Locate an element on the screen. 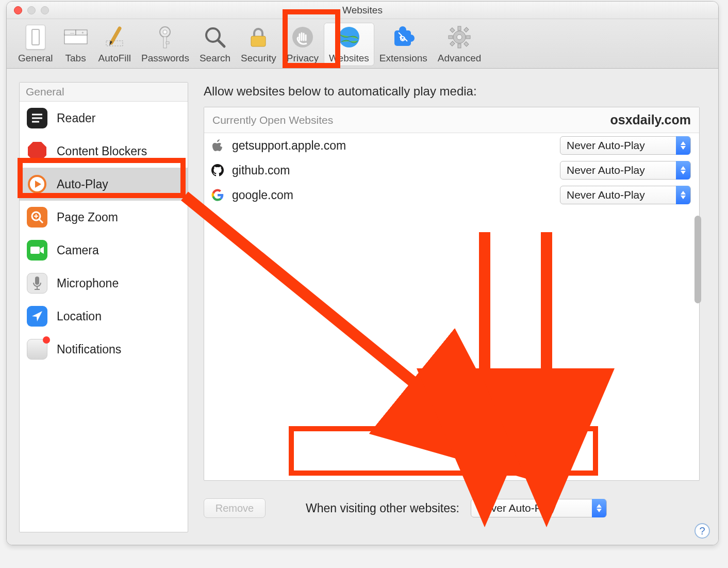 This screenshot has width=728, height=568. sidebar-item-camera: Camera is located at coordinates (104, 250).